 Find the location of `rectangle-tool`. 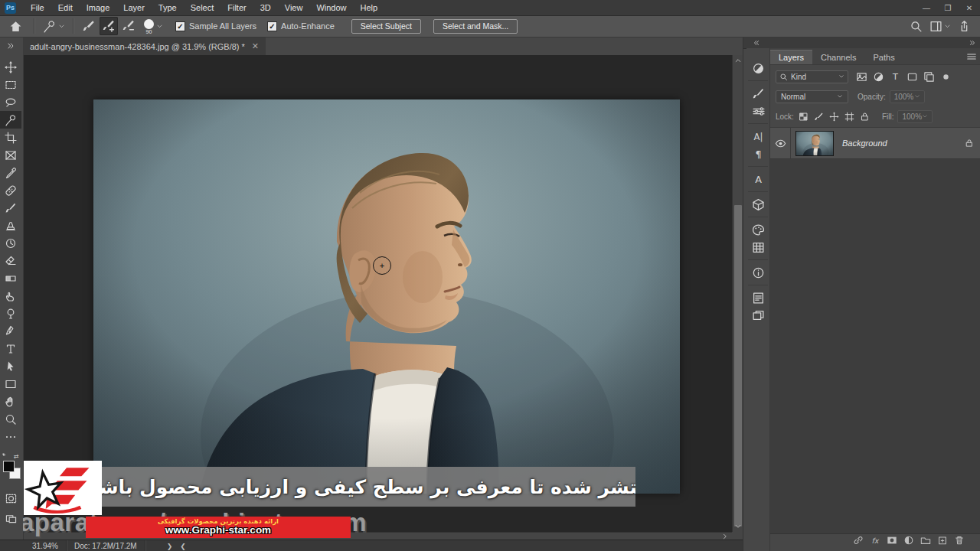

rectangle-tool is located at coordinates (11, 384).